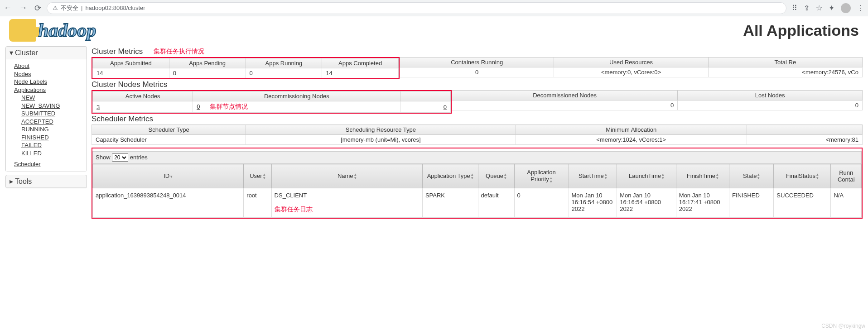 This screenshot has height=330, width=868. Describe the element at coordinates (802, 177) in the screenshot. I see `th-finalstatus: FinalStatus▴▾` at that location.